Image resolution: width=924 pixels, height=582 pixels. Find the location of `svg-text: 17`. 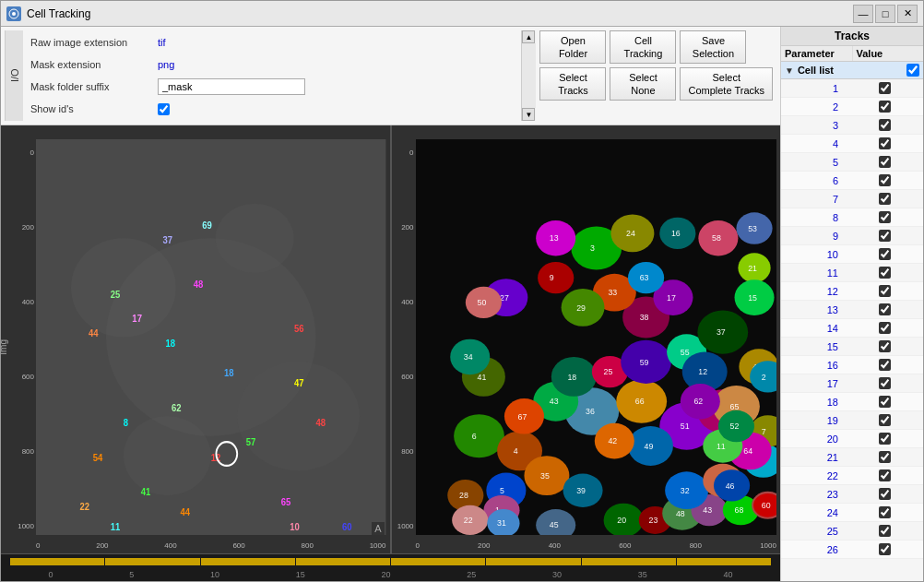

svg-text: 17 is located at coordinates (671, 297).